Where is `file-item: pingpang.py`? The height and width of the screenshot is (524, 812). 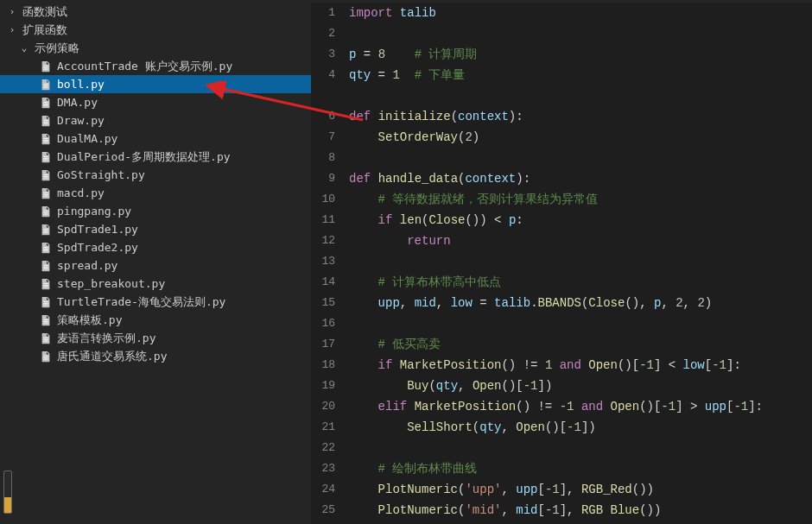 file-item: pingpang.py is located at coordinates (155, 211).